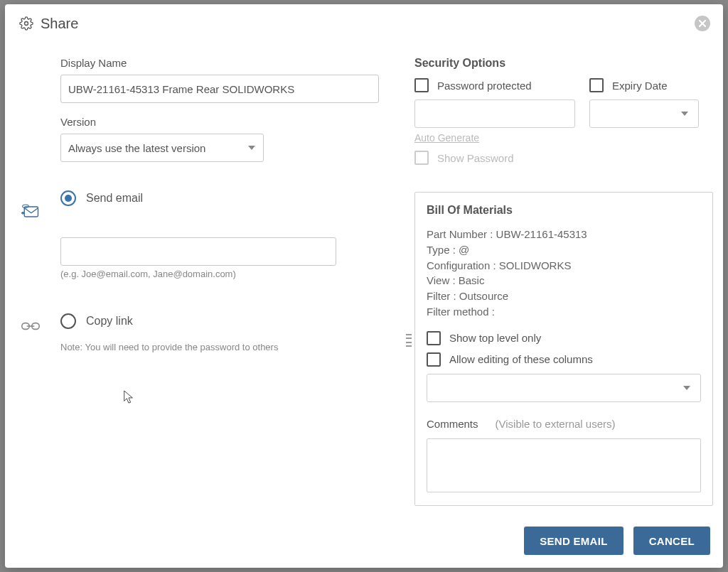 Image resolution: width=728 pixels, height=572 pixels. I want to click on bom-title: Bill Of Materials, so click(564, 210).